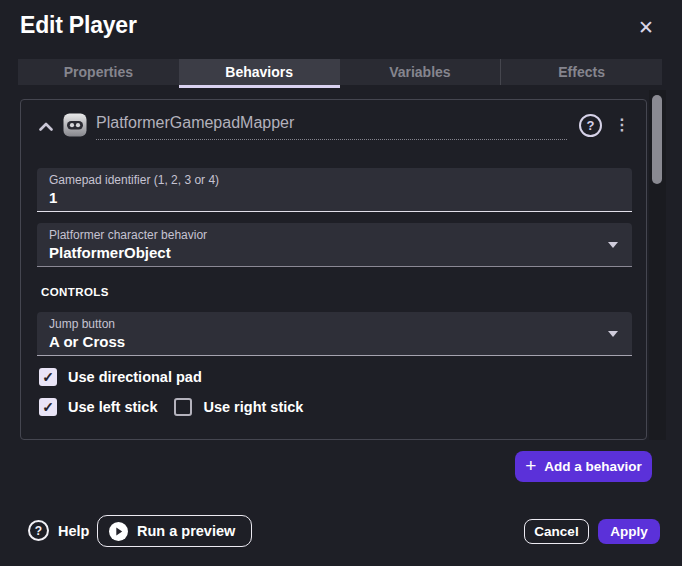 The width and height of the screenshot is (682, 566). I want to click on character-behavior-label: Platformer character behavior, so click(334, 235).